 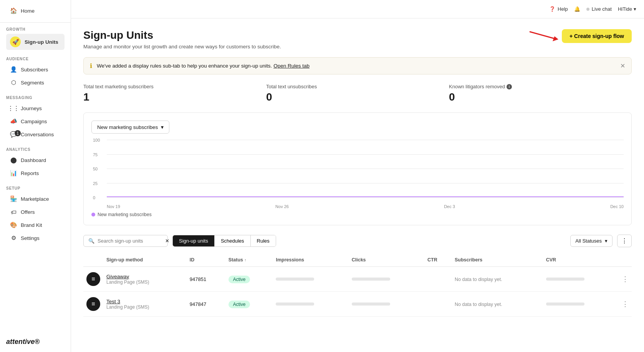 I want to click on row-icon-0: ≡, so click(x=93, y=279).